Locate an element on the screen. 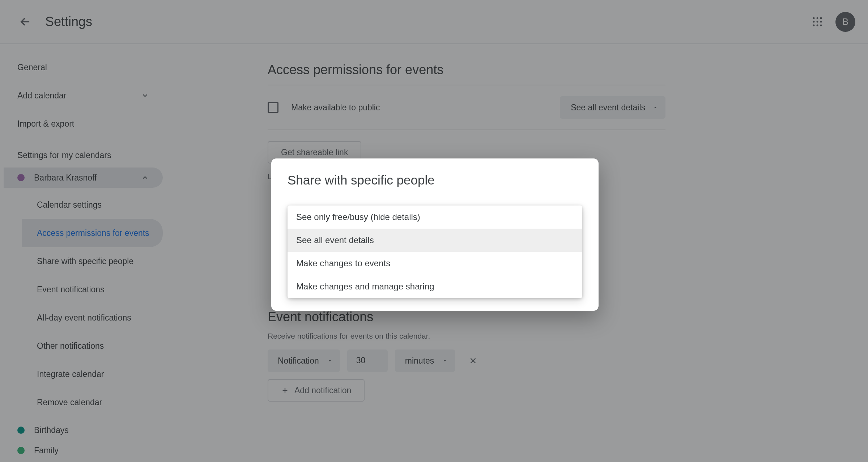 This screenshot has height=462, width=868. option-label: Make changes and manage sharing is located at coordinates (365, 287).